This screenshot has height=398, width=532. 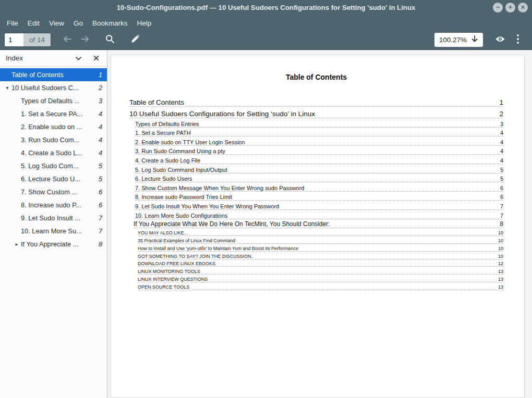 What do you see at coordinates (316, 279) in the screenshot?
I see `toc-entry-title: LINUX INTERVIEW QUESTIONS` at bounding box center [316, 279].